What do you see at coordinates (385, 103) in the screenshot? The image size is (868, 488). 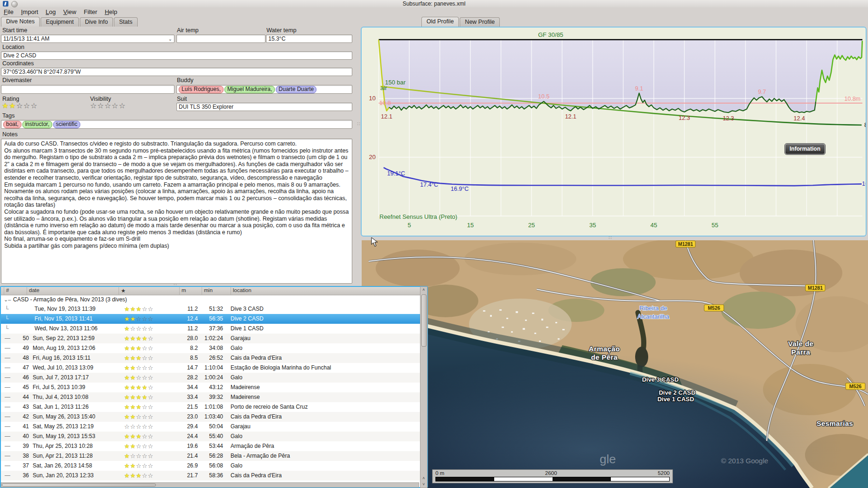 I see `svg-text: 10.8` at bounding box center [385, 103].